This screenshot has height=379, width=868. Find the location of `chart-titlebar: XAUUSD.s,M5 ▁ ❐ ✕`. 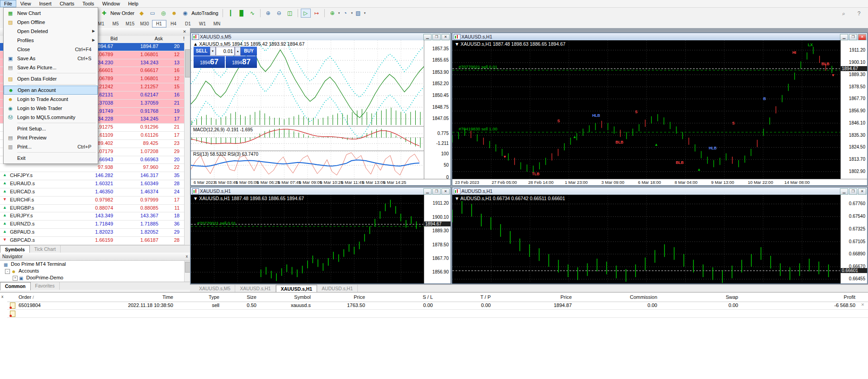

chart-titlebar: XAUUSD.s,M5 ▁ ❐ ✕ is located at coordinates (321, 37).